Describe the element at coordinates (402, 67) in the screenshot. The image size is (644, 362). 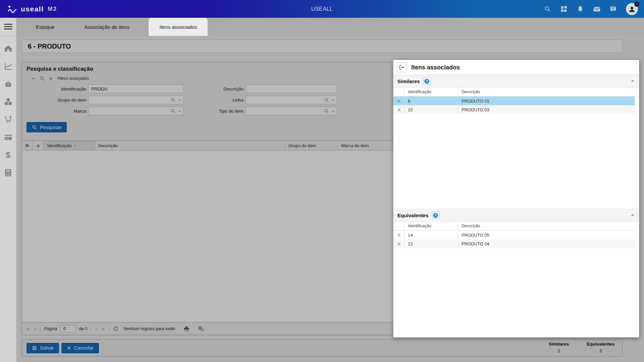
I see `close-panel-icon` at that location.